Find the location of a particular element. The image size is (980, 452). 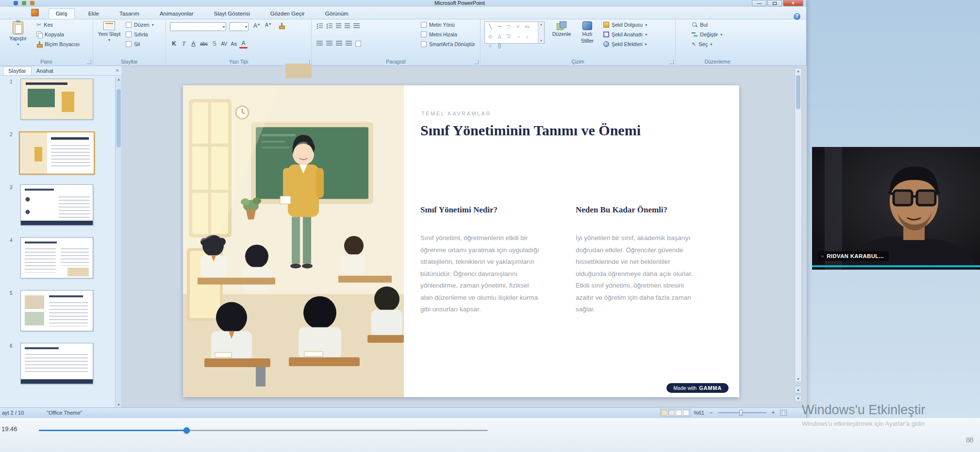

columns-icon is located at coordinates (358, 44).